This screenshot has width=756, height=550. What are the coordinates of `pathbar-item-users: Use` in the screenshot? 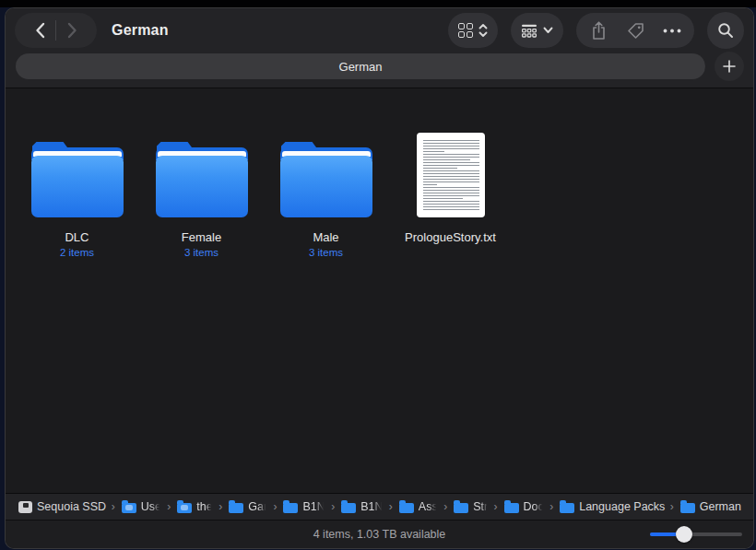 It's located at (142, 507).